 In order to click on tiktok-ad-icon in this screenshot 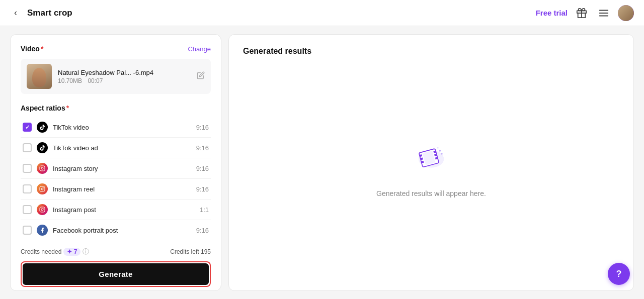, I will do `click(42, 148)`.